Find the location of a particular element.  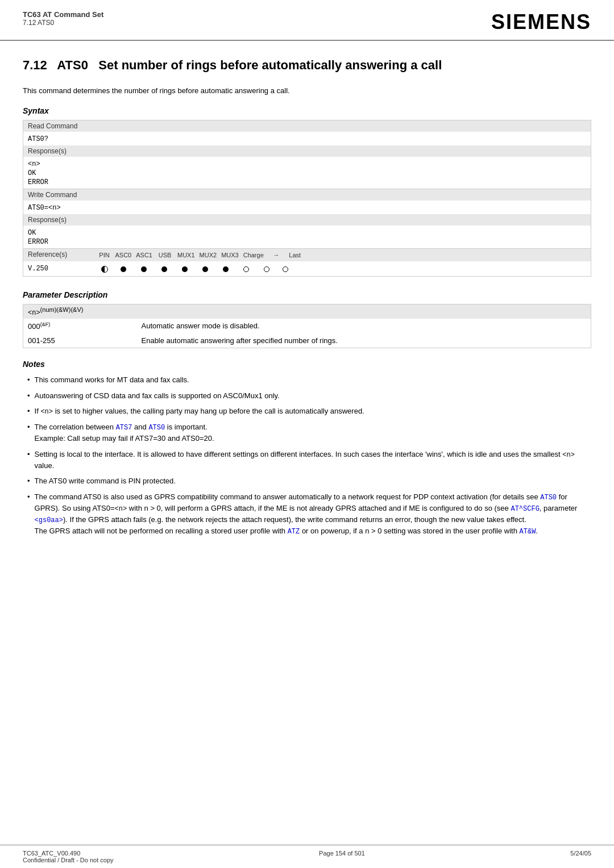

read-command-row: ATS0? is located at coordinates (307, 139).